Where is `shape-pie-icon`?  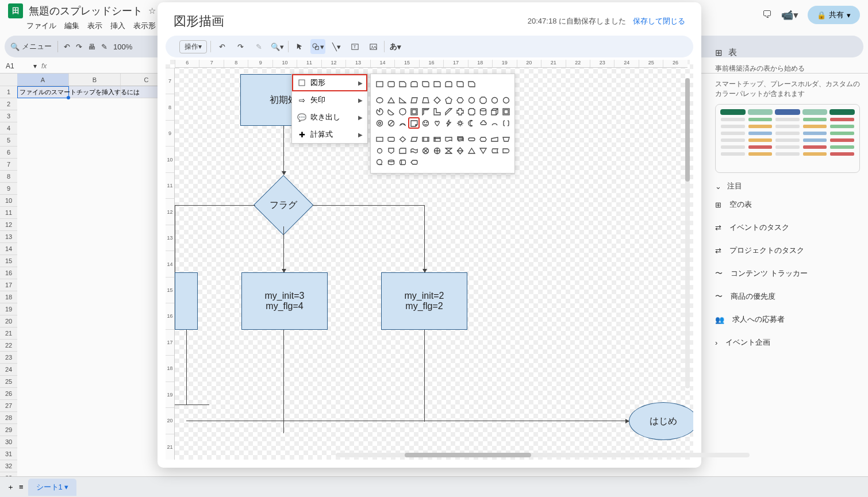 shape-pie-icon is located at coordinates (379, 111).